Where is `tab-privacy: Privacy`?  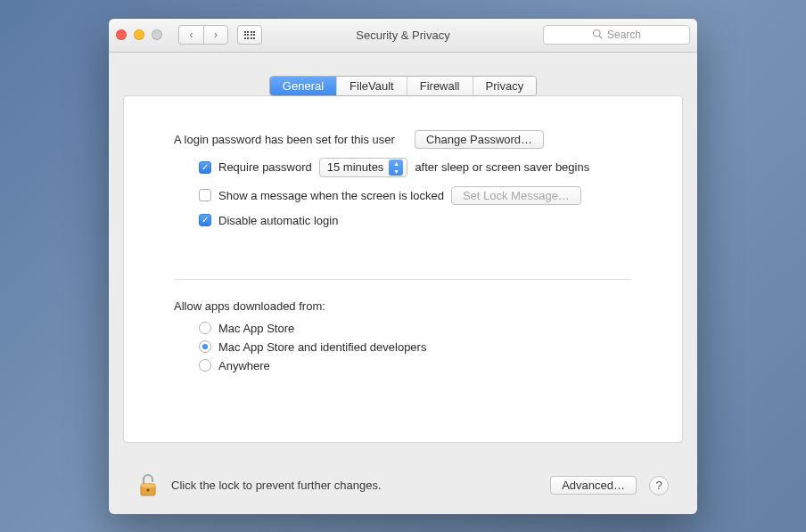
tab-privacy: Privacy is located at coordinates (505, 86).